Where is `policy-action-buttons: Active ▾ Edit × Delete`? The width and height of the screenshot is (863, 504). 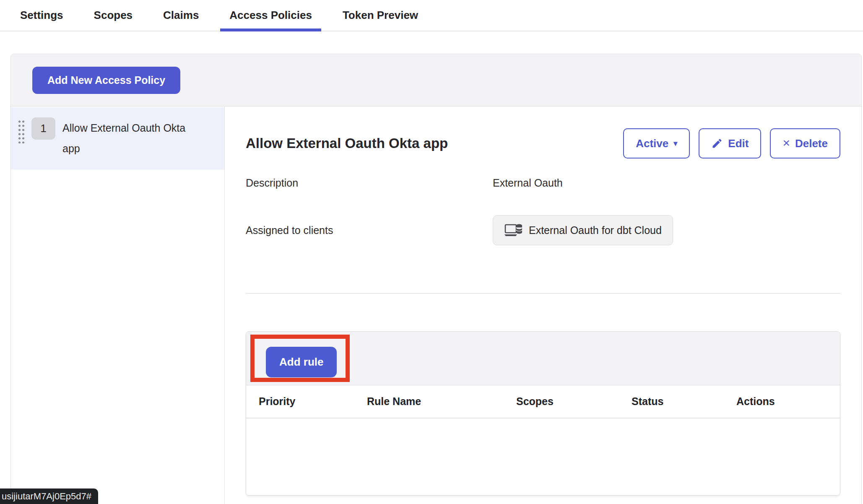 policy-action-buttons: Active ▾ Edit × Delete is located at coordinates (732, 143).